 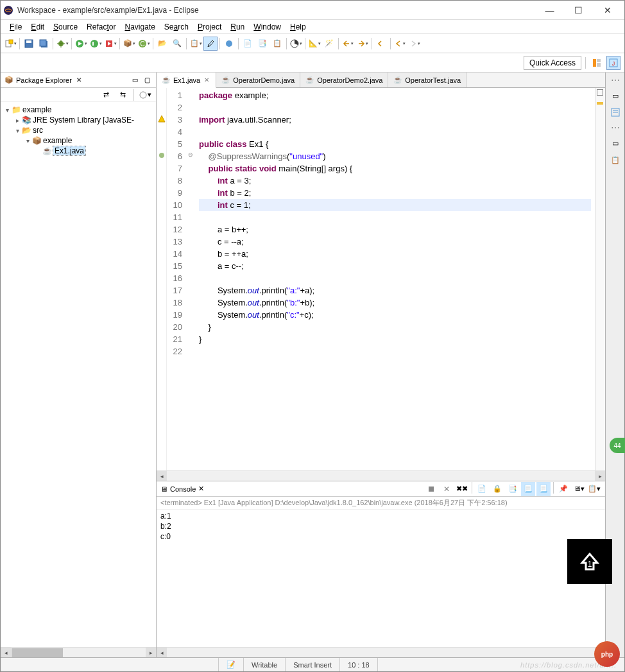 I want to click on collapse-all-button: ⇄, so click(x=106, y=95).